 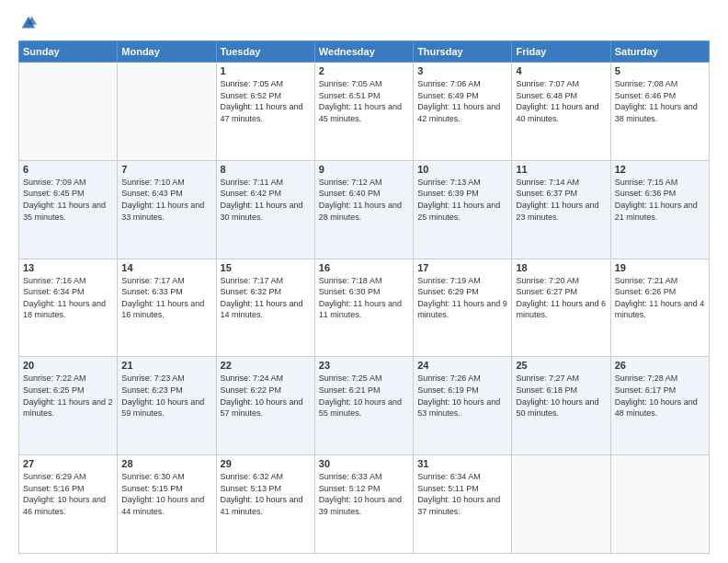 I want to click on day-info: Sunrise: 7:11 AM Sunset: 6:42 PM Dayligh…, so click(x=266, y=200).